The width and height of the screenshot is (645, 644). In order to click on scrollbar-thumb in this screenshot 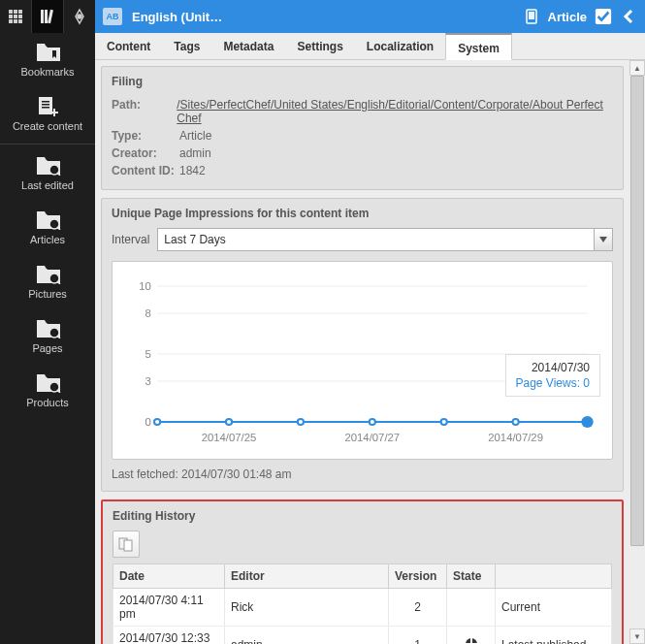, I will do `click(637, 310)`.